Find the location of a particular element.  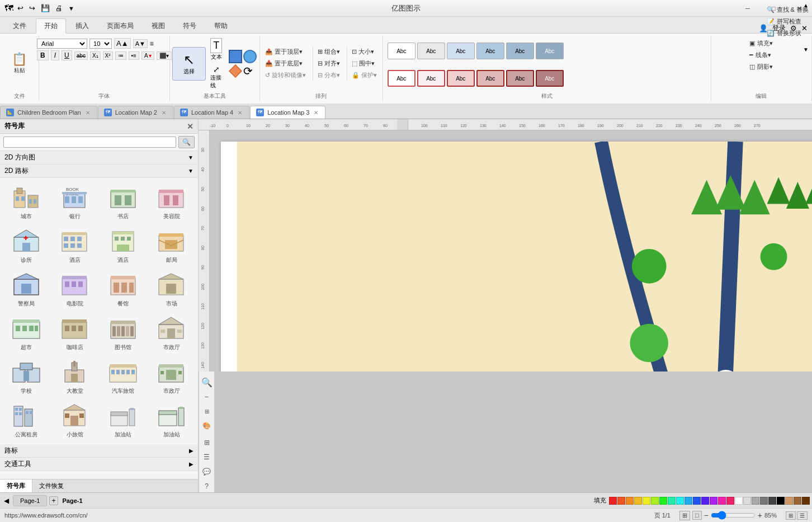

print-btn: 🖨 is located at coordinates (59, 8).